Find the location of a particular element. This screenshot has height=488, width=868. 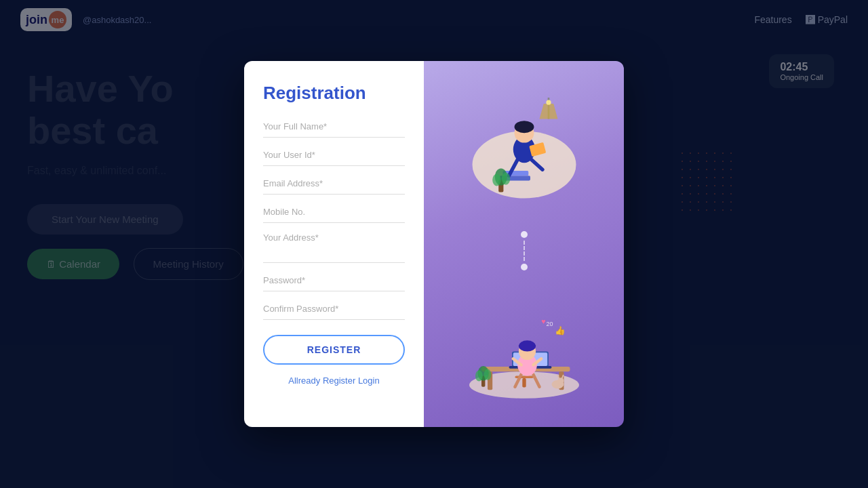

connector-dot-bottom is located at coordinates (524, 267).